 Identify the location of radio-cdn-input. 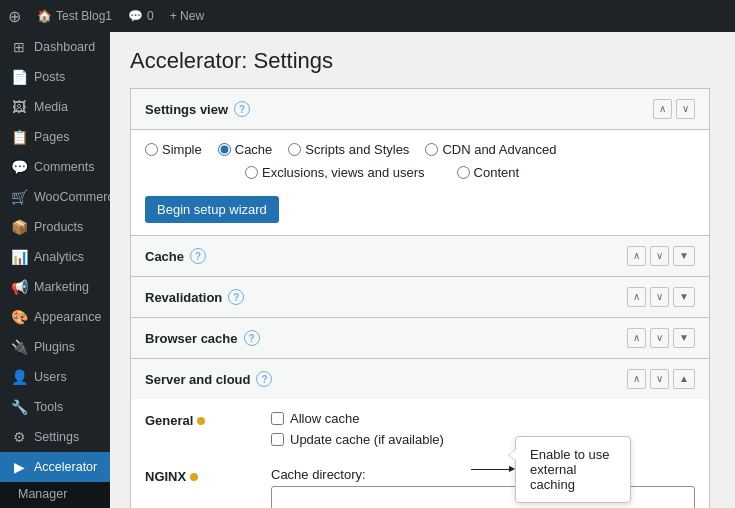
(432, 150).